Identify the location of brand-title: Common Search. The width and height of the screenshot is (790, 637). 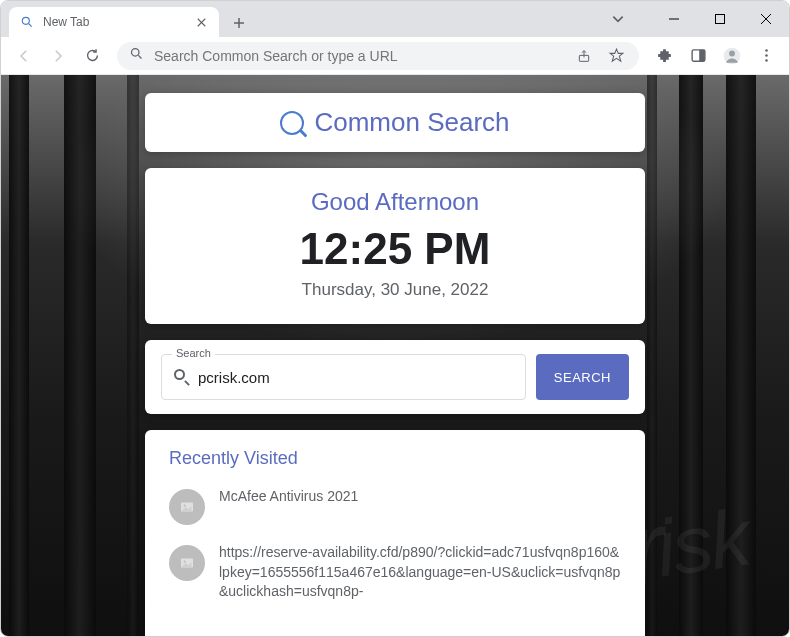
(412, 122).